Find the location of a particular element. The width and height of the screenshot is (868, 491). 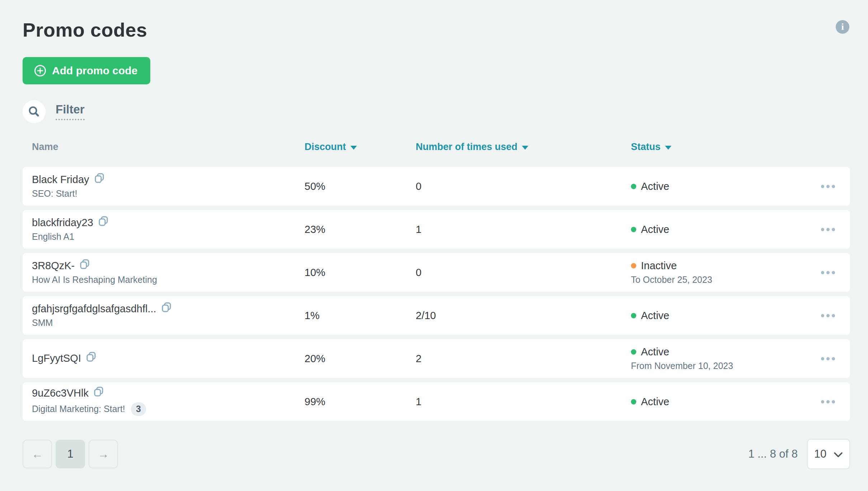

table-row: gfahjsrgfgafdglsafgasdhfl... SMM 1% 2/10 is located at coordinates (436, 315).